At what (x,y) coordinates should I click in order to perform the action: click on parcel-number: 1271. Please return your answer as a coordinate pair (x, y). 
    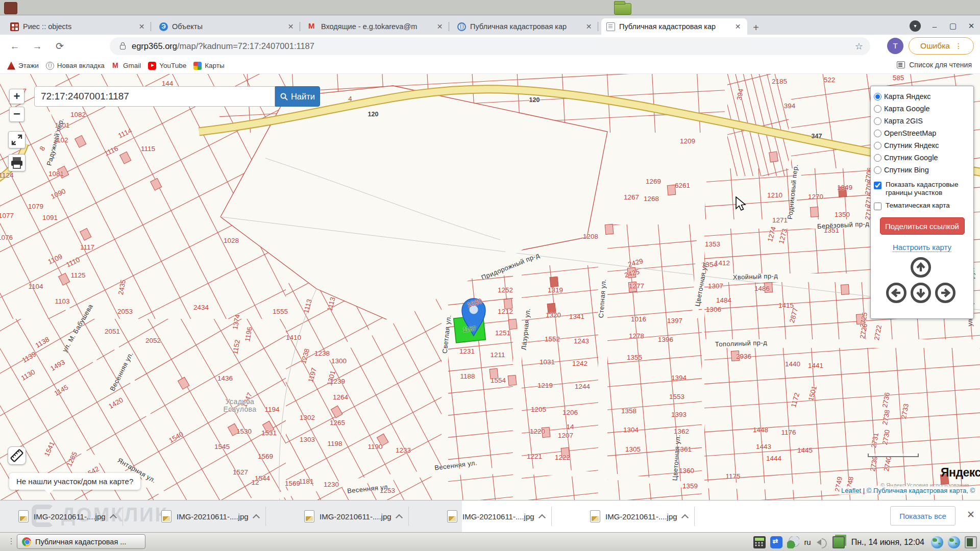
    Looking at the image, I should click on (780, 220).